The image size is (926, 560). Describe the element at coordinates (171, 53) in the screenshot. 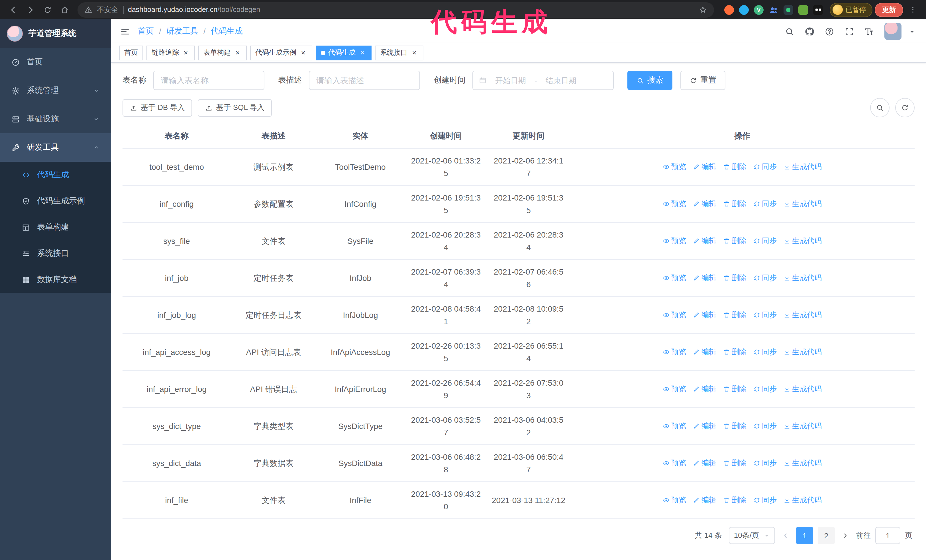

I see `tab-tracer: 链路追踪×` at that location.